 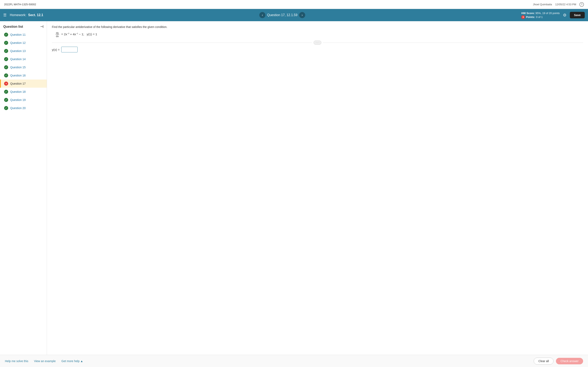 I want to click on view-example-button: View an example, so click(x=45, y=361).